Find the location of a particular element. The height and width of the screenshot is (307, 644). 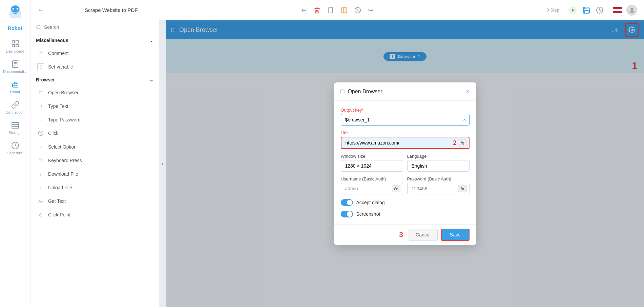

sidebar-item-click-point: ⊙ Click Point is located at coordinates (95, 215).